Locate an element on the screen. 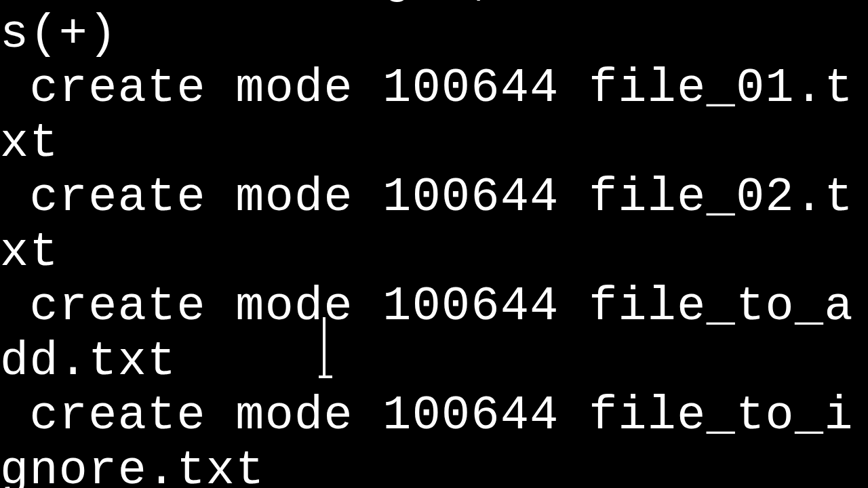 The height and width of the screenshot is (488, 868). output-line-summary: 4 files changed, 4 insertions(+) is located at coordinates (427, 30).